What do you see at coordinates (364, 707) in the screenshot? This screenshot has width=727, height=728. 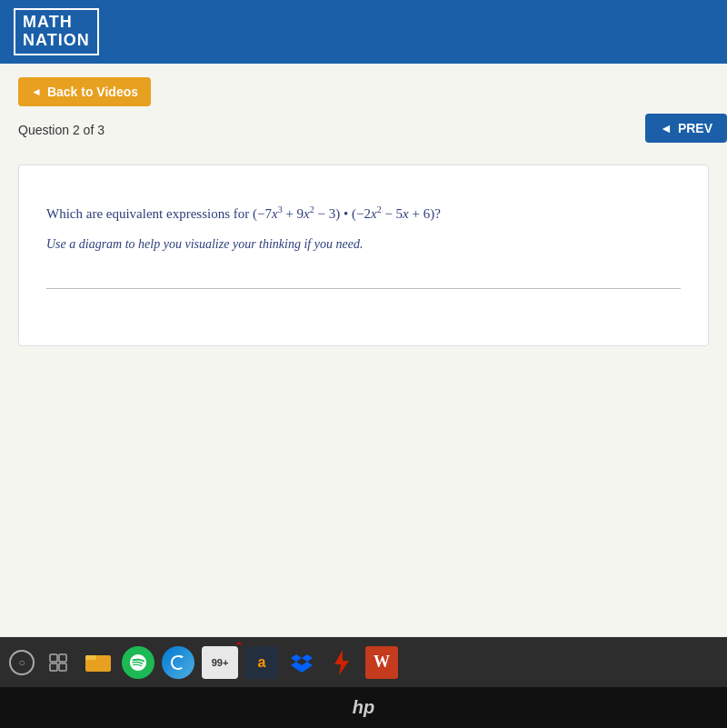 I see `hp-logo: hp` at bounding box center [364, 707].